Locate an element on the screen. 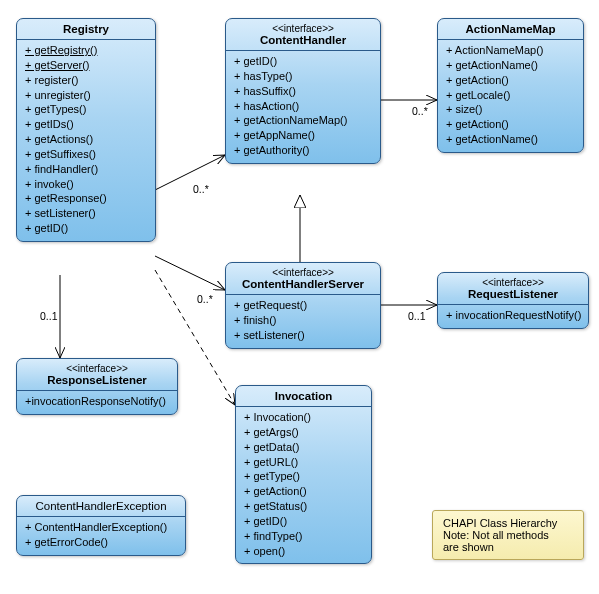  class-name: RequestListener is located at coordinates (513, 294).